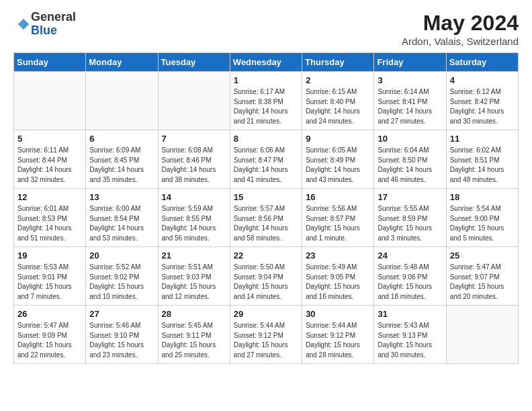 This screenshot has height=411, width=532. Describe the element at coordinates (122, 277) in the screenshot. I see `calendar-cell: 20Sunrise: 5:52 AM Sunset: 9:02 PM Dayli…` at that location.